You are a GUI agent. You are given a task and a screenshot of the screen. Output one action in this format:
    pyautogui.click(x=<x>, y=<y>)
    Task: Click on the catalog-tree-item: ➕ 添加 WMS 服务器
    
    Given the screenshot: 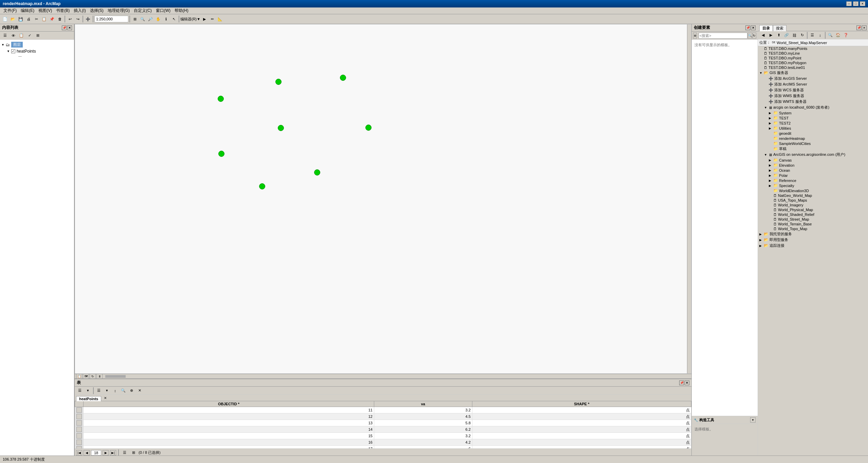 What is the action you would take?
    pyautogui.click(x=813, y=96)
    